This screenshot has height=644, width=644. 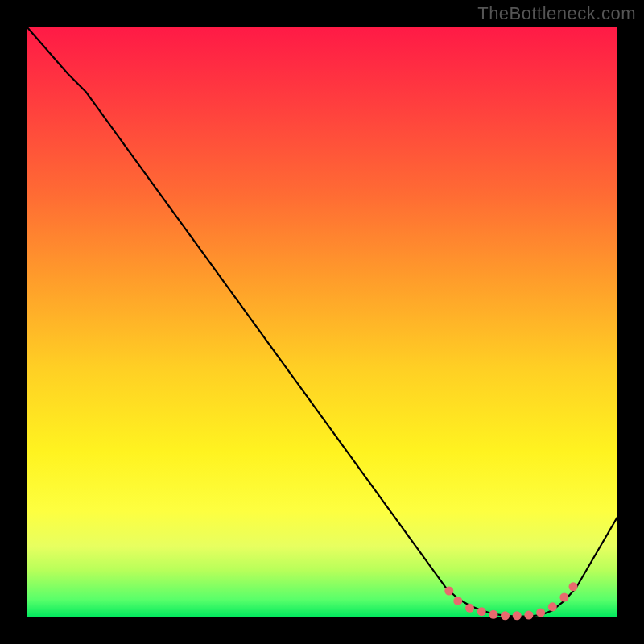 What do you see at coordinates (510, 601) in the screenshot?
I see `marker-group` at bounding box center [510, 601].